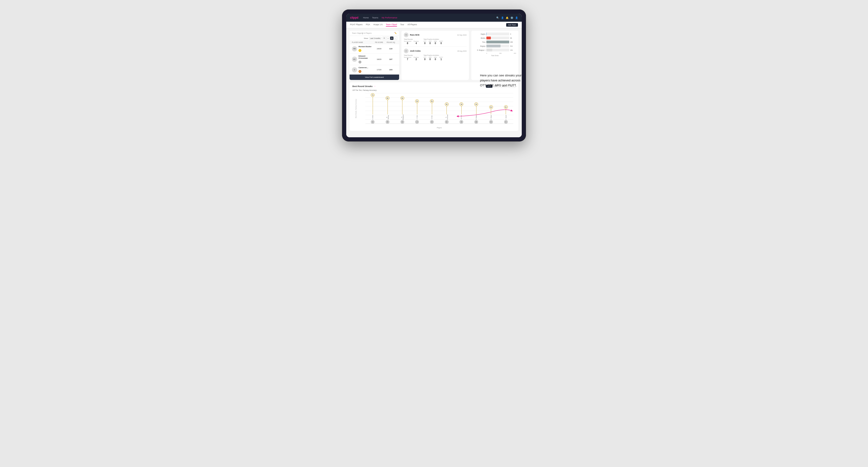 This screenshot has height=467, width=868. I want to click on sub-nav-pgat: PGAT Players, so click(356, 25).